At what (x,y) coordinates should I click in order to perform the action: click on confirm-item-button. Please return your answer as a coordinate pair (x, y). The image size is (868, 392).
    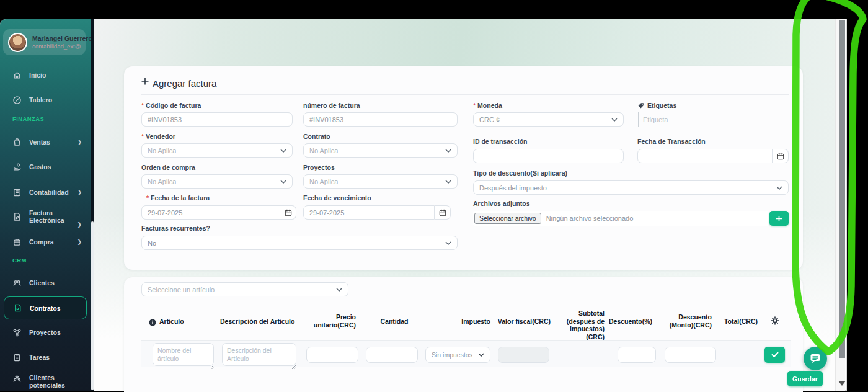
    Looking at the image, I should click on (775, 355).